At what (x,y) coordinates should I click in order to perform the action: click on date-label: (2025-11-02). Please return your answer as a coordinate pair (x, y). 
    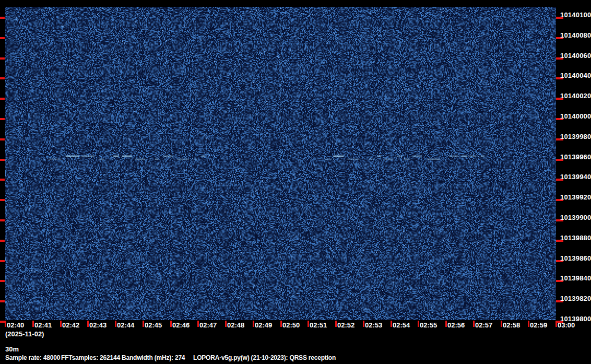
    Looking at the image, I should click on (25, 334).